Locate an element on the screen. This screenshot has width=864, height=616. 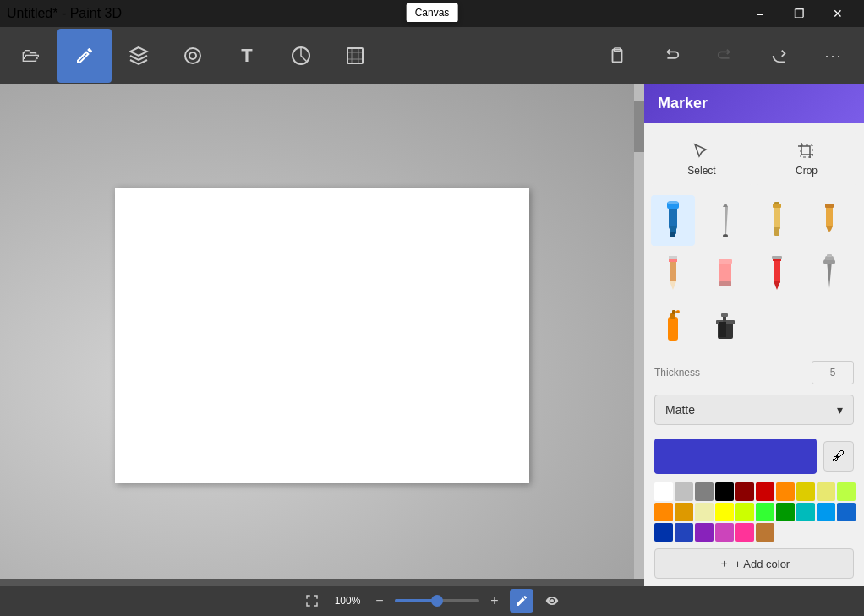
toolbar-canvas-button is located at coordinates (355, 56).